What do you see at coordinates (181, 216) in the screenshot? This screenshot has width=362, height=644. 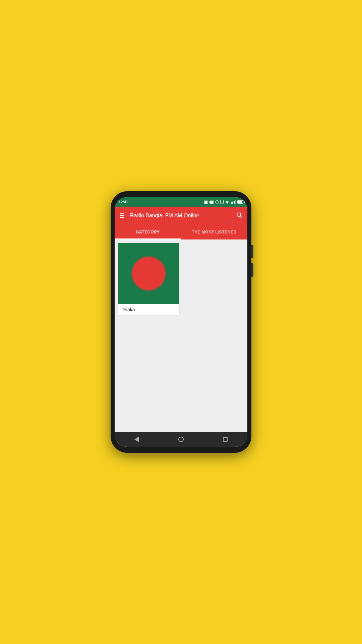 I see `app-bar: ☰ Radio Bangla: FM AM Online...` at bounding box center [181, 216].